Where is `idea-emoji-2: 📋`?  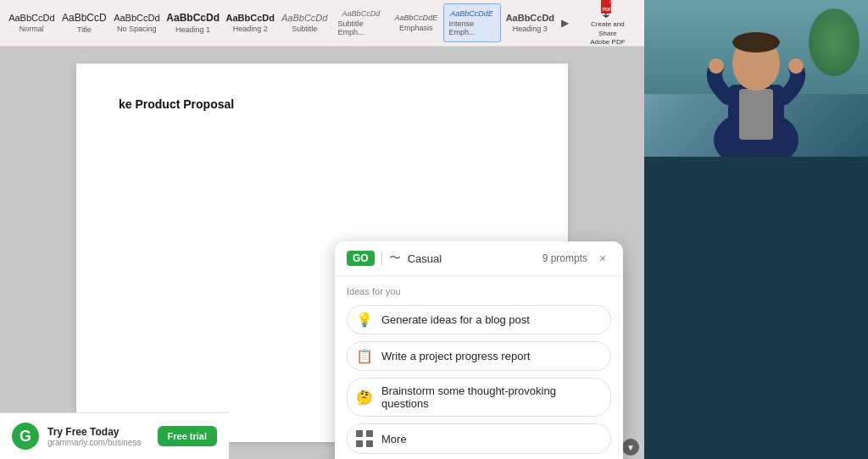 idea-emoji-2: 📋 is located at coordinates (364, 356).